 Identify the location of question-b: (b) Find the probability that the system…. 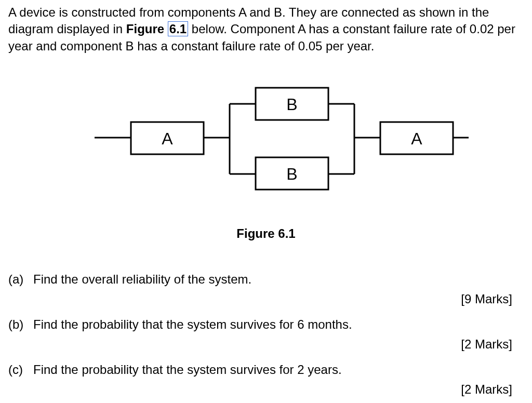
(266, 325).